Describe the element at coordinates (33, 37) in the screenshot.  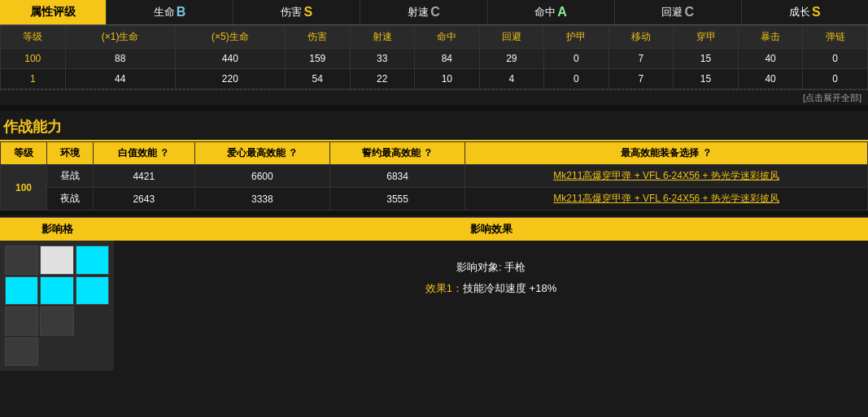
I see `stats-col-header: 等级` at that location.